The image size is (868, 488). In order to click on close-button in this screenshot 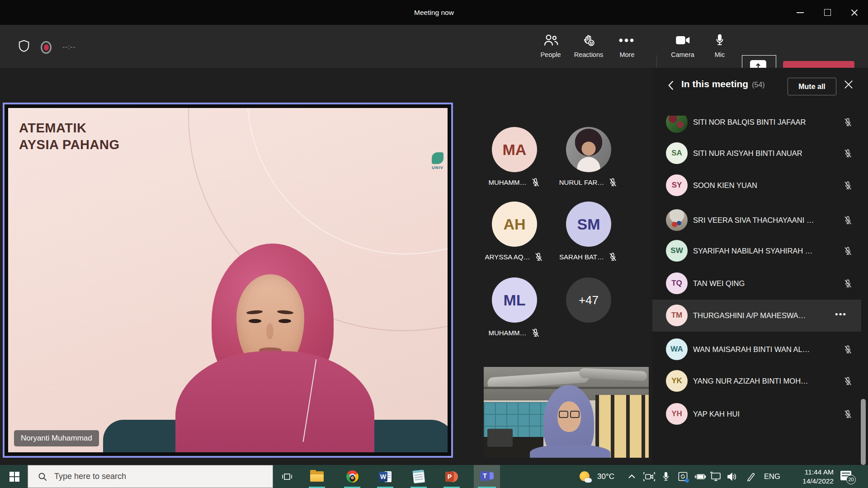, I will do `click(854, 13)`.